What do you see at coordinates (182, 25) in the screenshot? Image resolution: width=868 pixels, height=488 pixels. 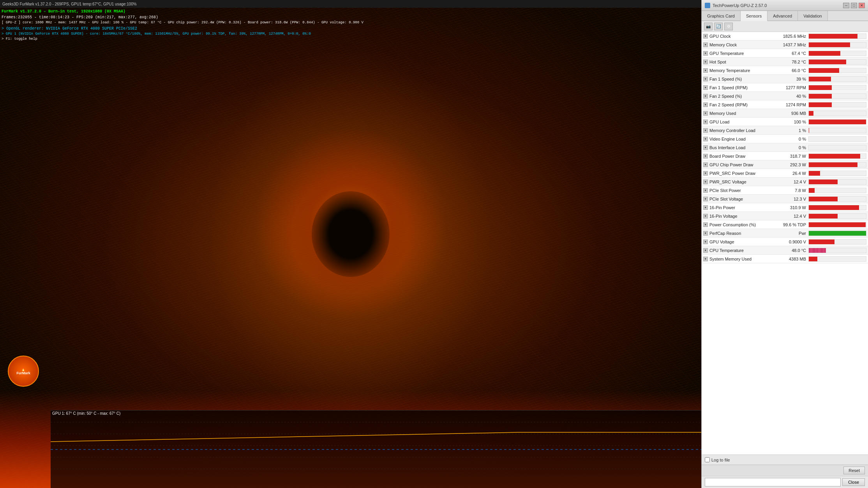 I see `furmark-info: FurMark v1.37.2.0 - Burn-in test, 1920x1…` at bounding box center [182, 25].